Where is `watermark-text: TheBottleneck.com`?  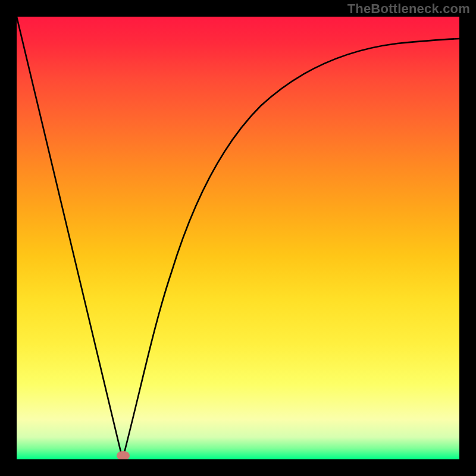 watermark-text: TheBottleneck.com is located at coordinates (409, 9).